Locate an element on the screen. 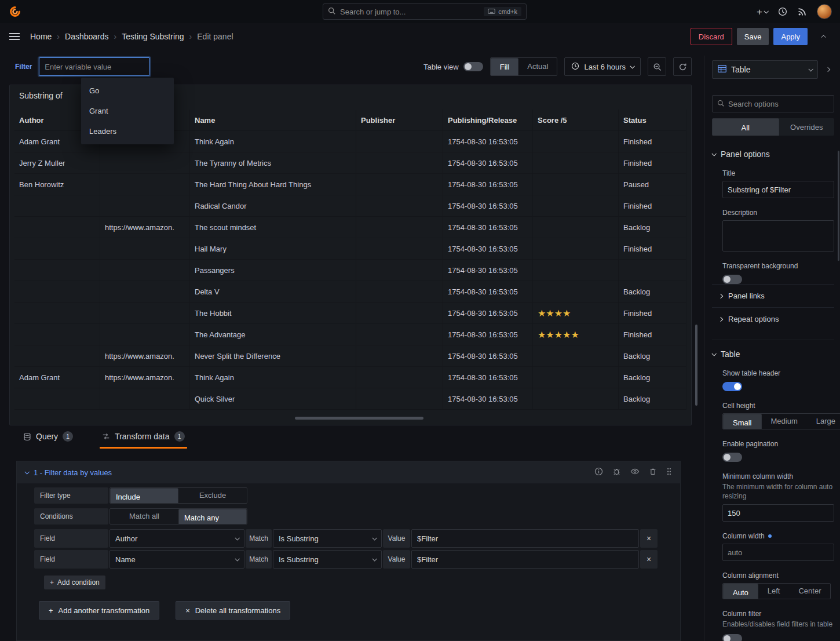 The height and width of the screenshot is (641, 840). table-cell: Never Split the Difference is located at coordinates (273, 356).